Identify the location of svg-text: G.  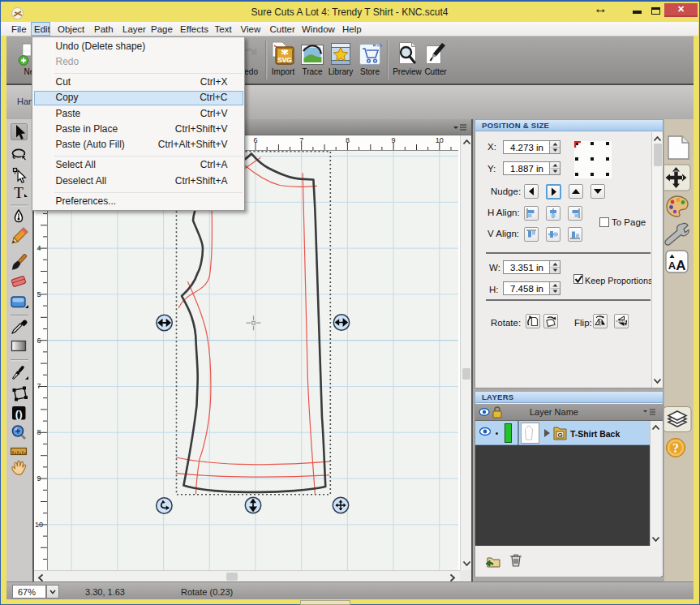
(560, 435).